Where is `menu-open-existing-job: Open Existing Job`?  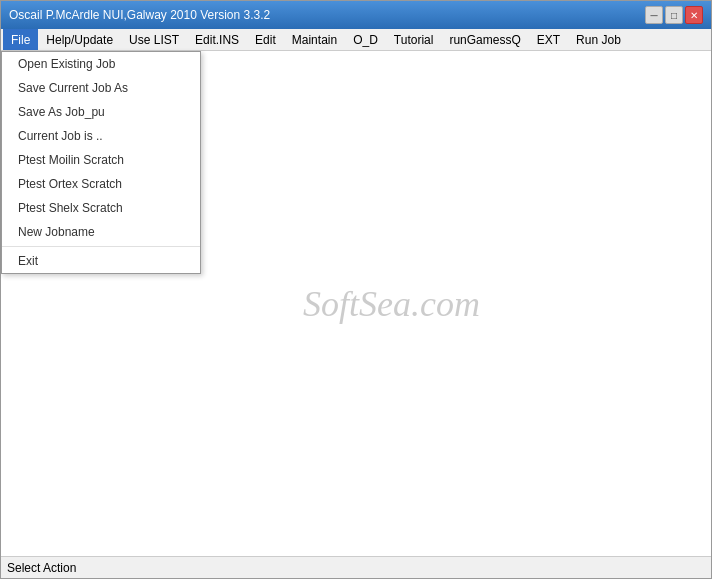
menu-open-existing-job: Open Existing Job is located at coordinates (101, 64).